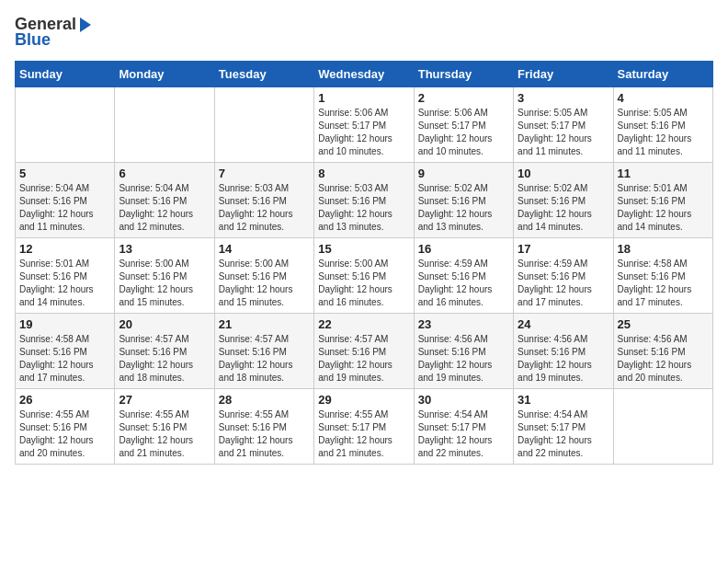 The width and height of the screenshot is (728, 563). I want to click on calendar-cell: 27Sunrise: 4:55 AM Sunset: 5:16 PM Dayli…, so click(165, 427).